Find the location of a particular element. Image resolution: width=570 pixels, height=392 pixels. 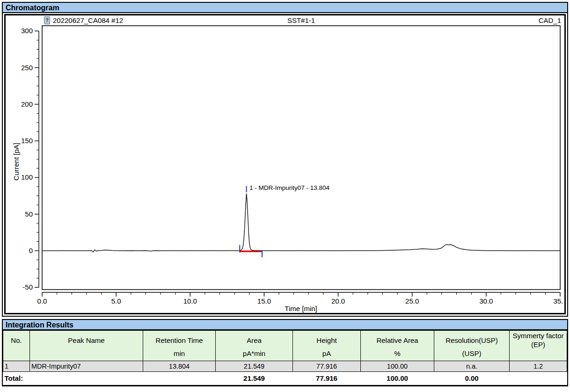

y-tick-label: 200 is located at coordinates (27, 104).